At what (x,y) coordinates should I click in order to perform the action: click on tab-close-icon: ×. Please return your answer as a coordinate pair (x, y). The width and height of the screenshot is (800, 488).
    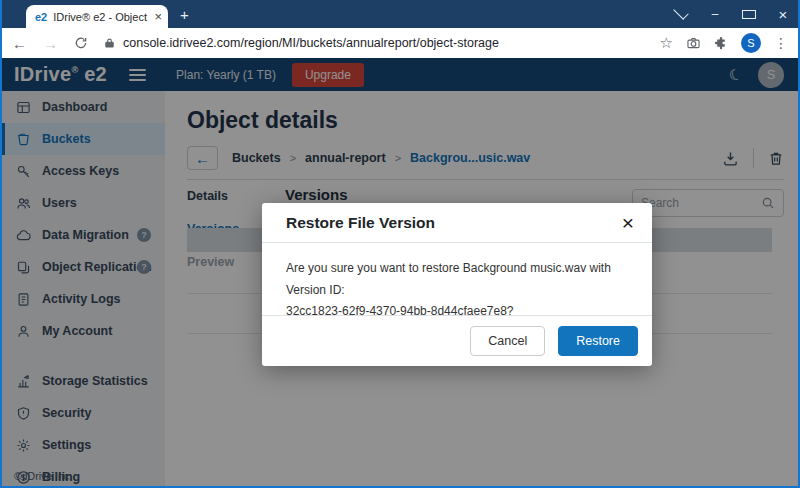
    Looking at the image, I should click on (158, 16).